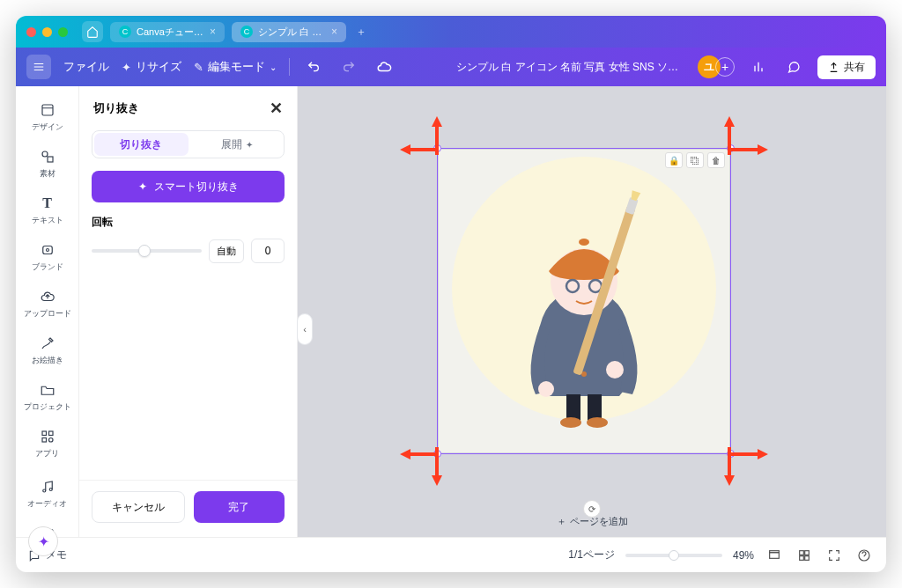 The width and height of the screenshot is (902, 588). Describe the element at coordinates (189, 187) in the screenshot. I see `smart-crop-button: ✦ スマート切り抜き` at that location.